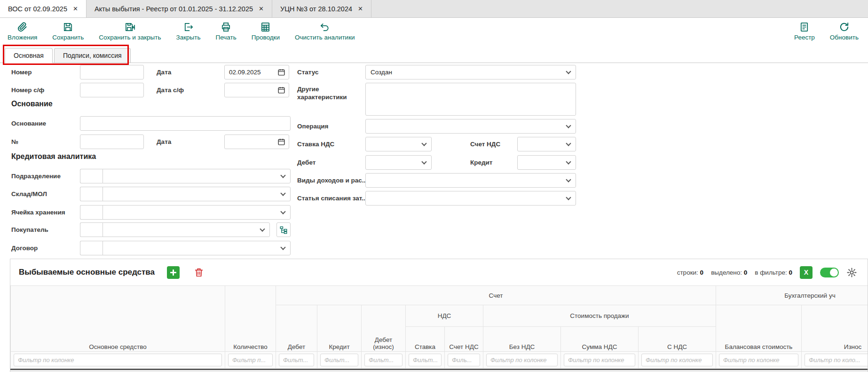  I want to click on column-header-wear: Износ, so click(835, 328).